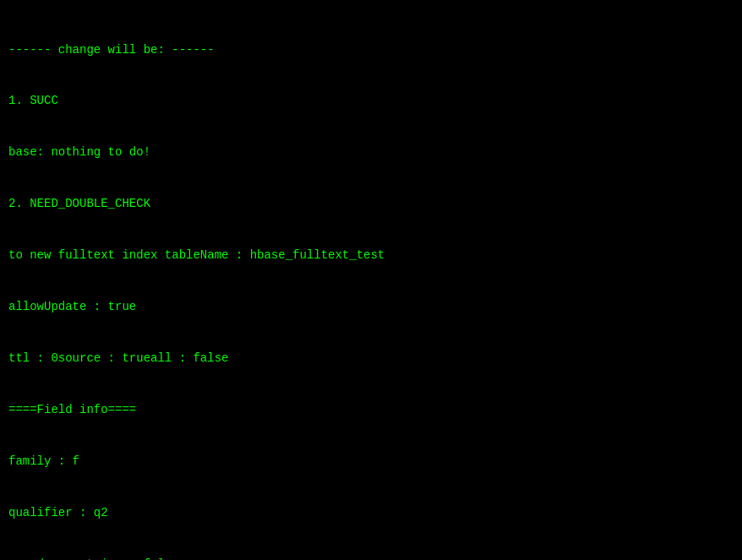  What do you see at coordinates (371, 410) in the screenshot?
I see `terminal-line-8: ====Field info====` at bounding box center [371, 410].